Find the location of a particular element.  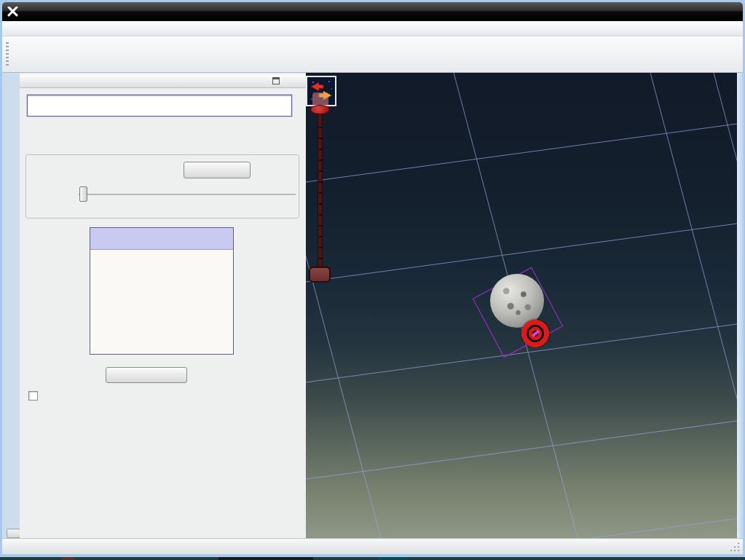

change-rate-slider-handle is located at coordinates (83, 194).